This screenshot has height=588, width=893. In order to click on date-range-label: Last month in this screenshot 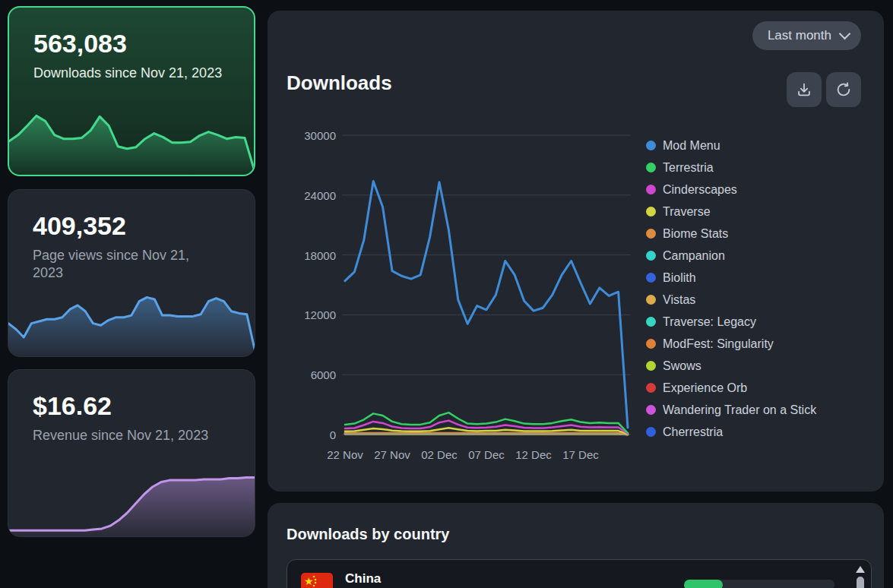, I will do `click(800, 36)`.